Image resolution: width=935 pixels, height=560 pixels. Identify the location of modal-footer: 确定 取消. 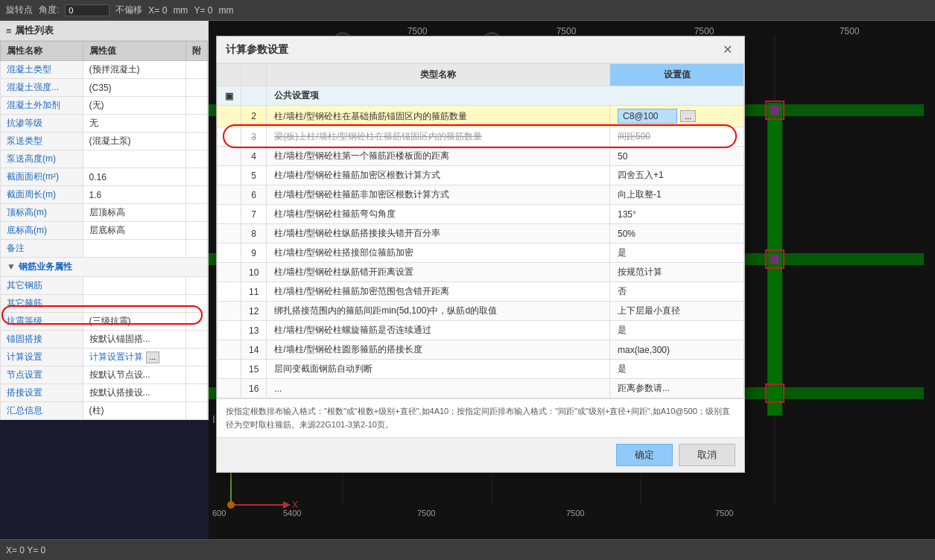
(481, 454).